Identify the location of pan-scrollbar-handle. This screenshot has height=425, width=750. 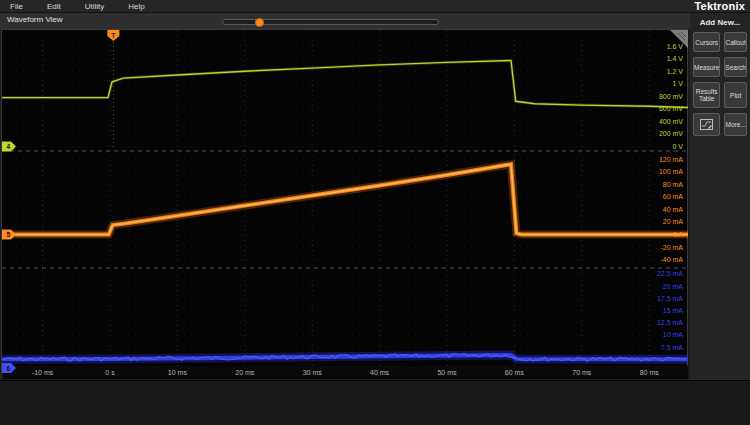
(260, 22).